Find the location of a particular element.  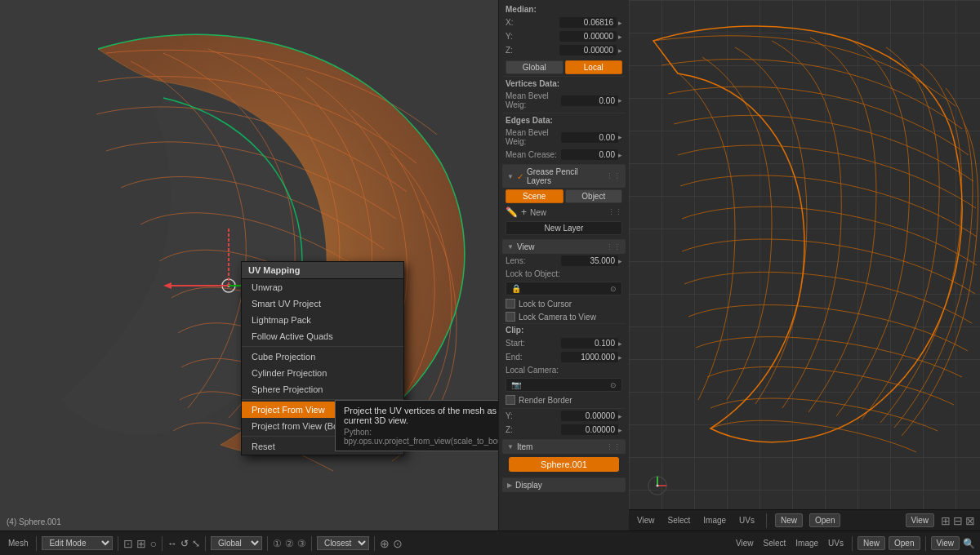

menu-item-cube: Cube Projection is located at coordinates (323, 357).